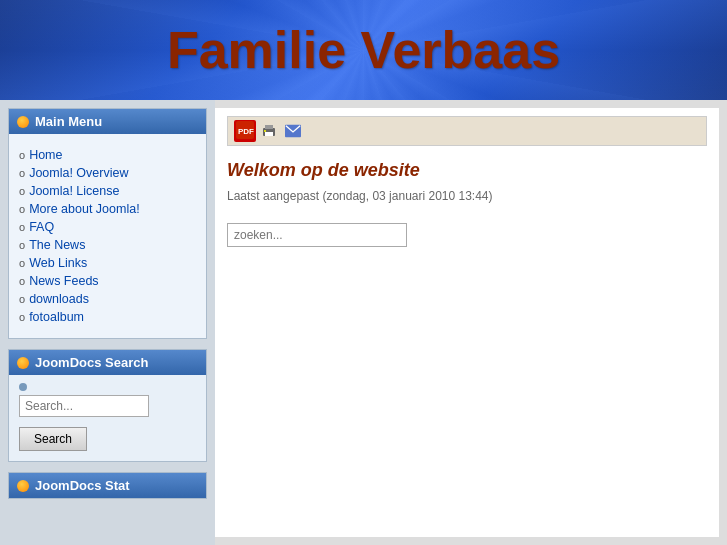  What do you see at coordinates (245, 131) in the screenshot?
I see `pdf-icon: PDF` at bounding box center [245, 131].